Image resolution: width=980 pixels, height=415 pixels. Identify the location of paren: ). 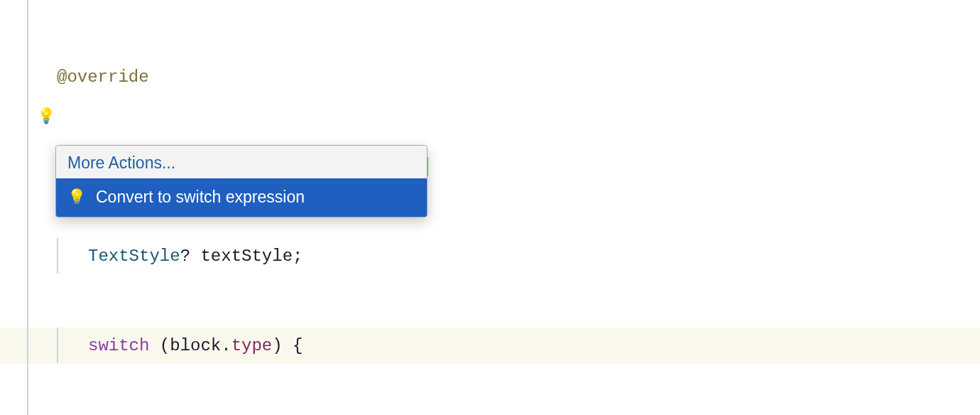
(277, 345).